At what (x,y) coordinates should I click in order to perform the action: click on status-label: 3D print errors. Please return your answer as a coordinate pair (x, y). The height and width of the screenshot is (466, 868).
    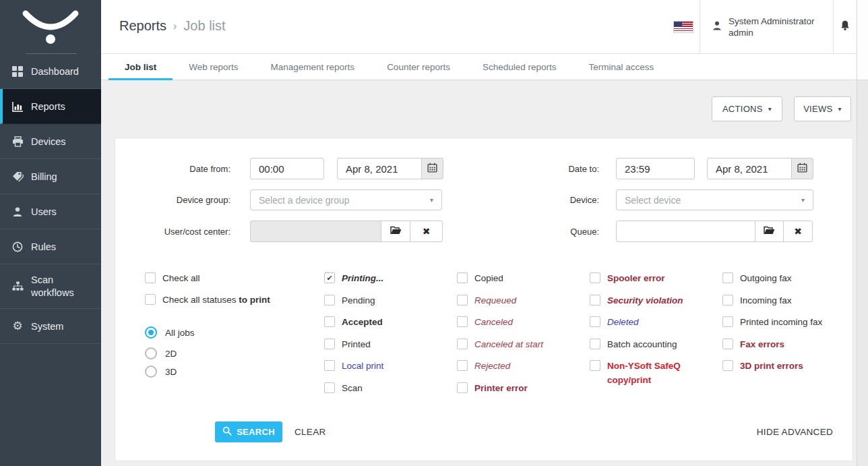
    Looking at the image, I should click on (772, 366).